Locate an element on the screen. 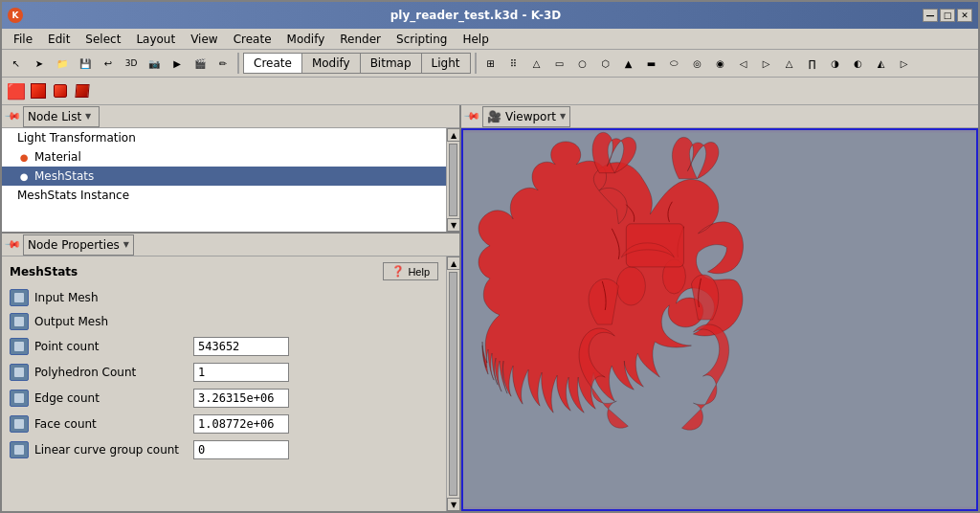 The height and width of the screenshot is (513, 980). prop-icon-polyhedron-count is located at coordinates (19, 372).